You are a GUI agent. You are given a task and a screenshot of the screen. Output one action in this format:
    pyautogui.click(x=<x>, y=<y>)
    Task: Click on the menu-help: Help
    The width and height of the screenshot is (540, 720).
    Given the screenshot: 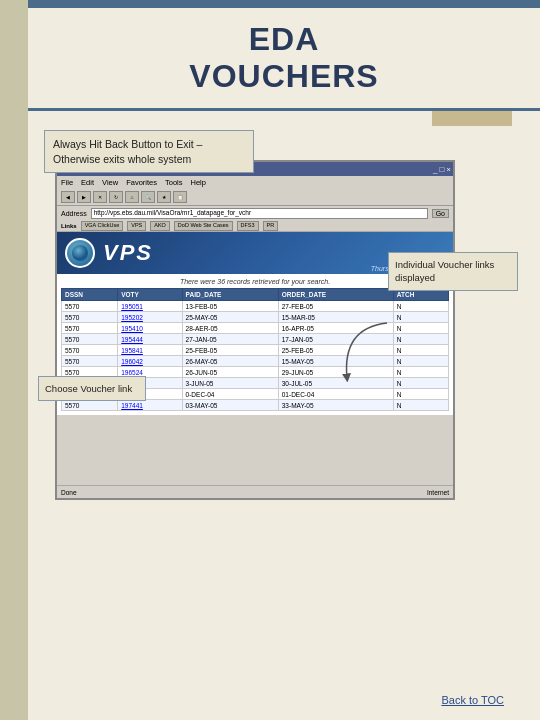 What is the action you would take?
    pyautogui.click(x=198, y=182)
    